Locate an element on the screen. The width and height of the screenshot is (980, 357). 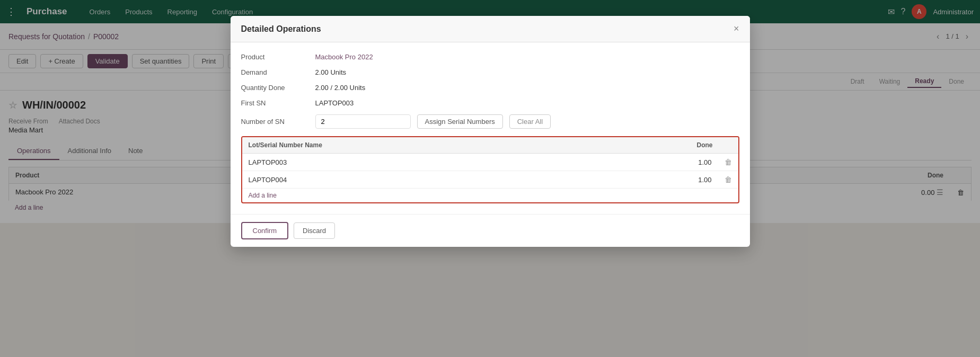
modal-product-value: Macbook Pro 2022 is located at coordinates (345, 57).